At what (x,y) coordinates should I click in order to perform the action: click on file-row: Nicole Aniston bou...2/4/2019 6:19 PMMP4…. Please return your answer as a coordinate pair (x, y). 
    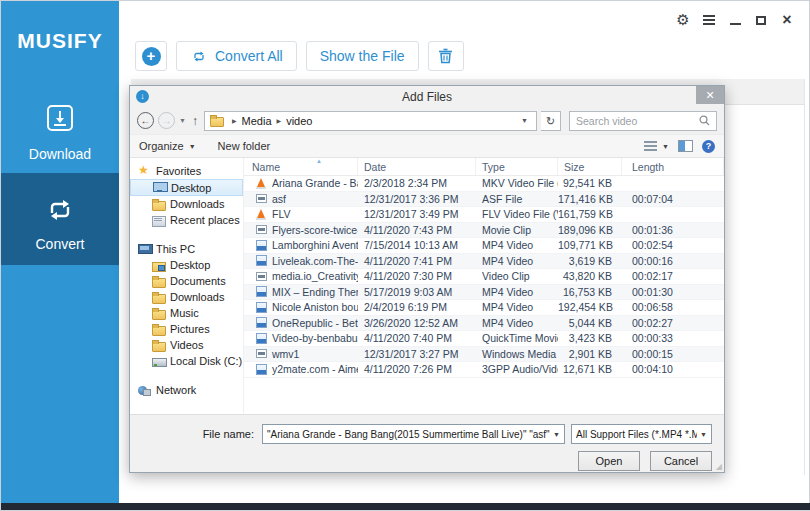
    Looking at the image, I should click on (484, 308).